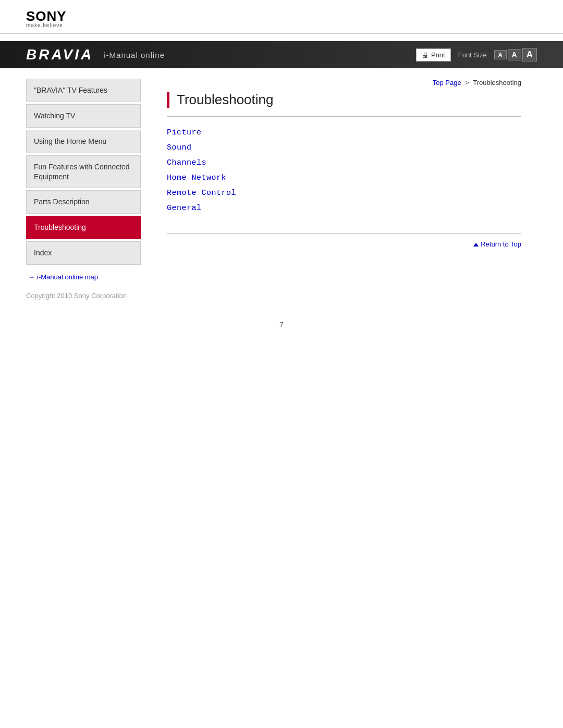 The height and width of the screenshot is (728, 563). What do you see at coordinates (185, 208) in the screenshot?
I see `general-link: General` at bounding box center [185, 208].